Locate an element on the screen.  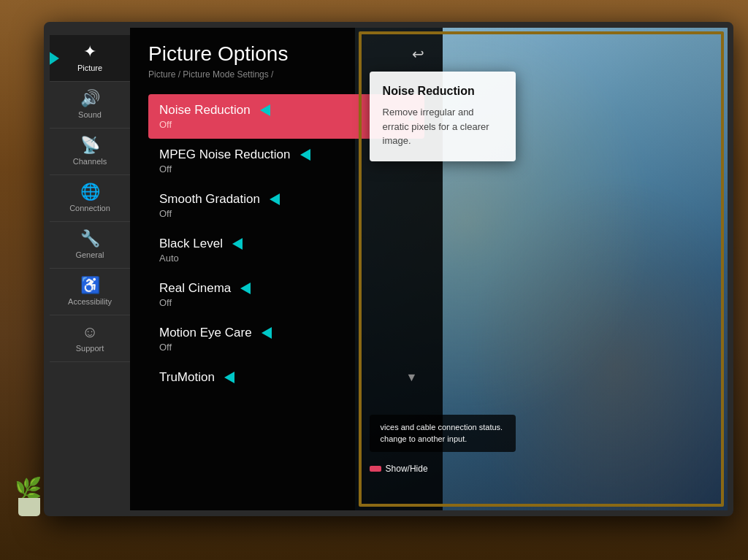
page-title-row: Picture Options ↩ is located at coordinates (286, 54).